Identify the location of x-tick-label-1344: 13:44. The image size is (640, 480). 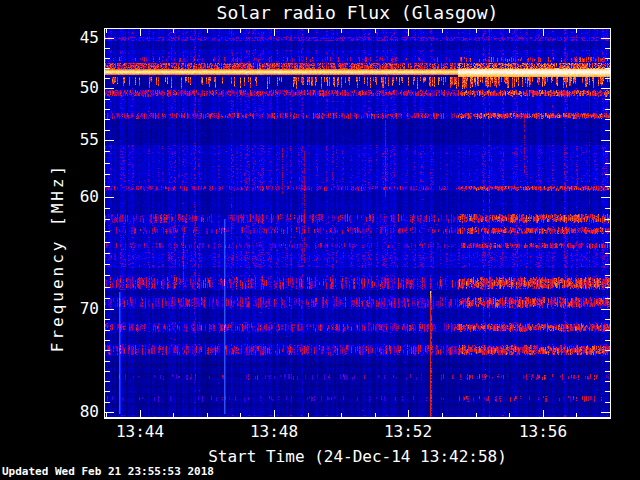
(140, 432).